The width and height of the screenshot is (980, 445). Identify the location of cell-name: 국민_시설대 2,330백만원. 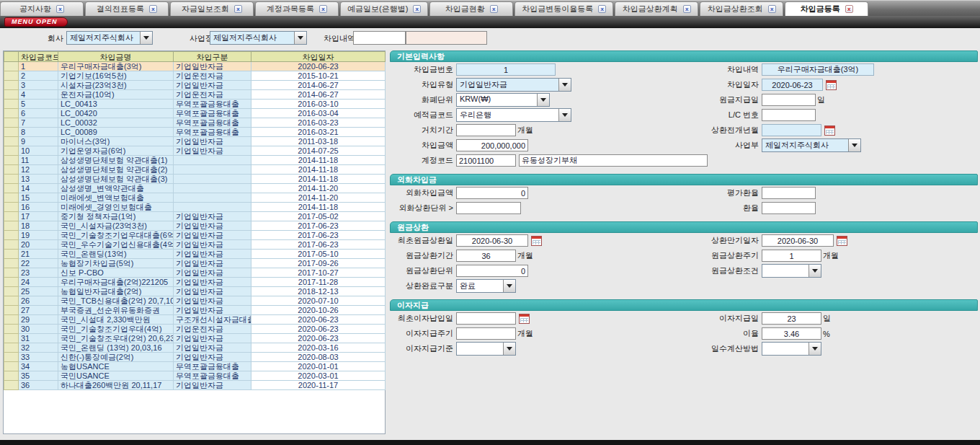
(116, 320).